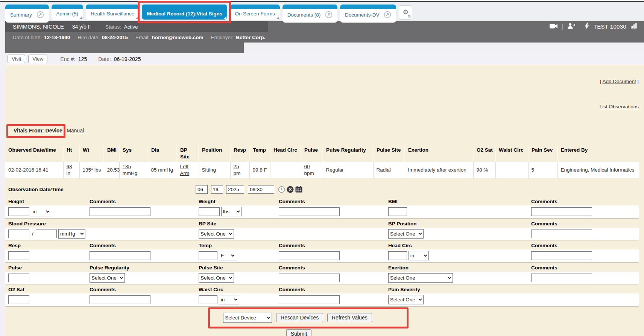 Image resolution: width=644 pixels, height=336 pixels. Describe the element at coordinates (17, 59) in the screenshot. I see `visit-button: Visit` at that location.